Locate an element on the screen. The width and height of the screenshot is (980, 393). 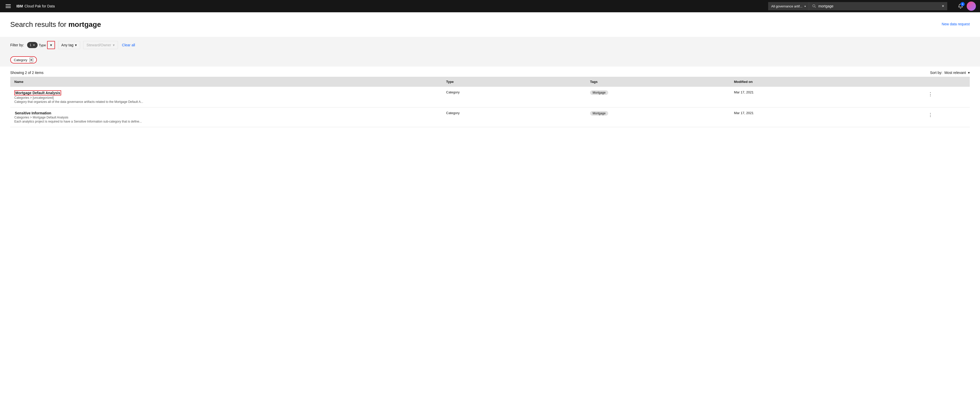
cell-type-2: Category is located at coordinates (514, 117).